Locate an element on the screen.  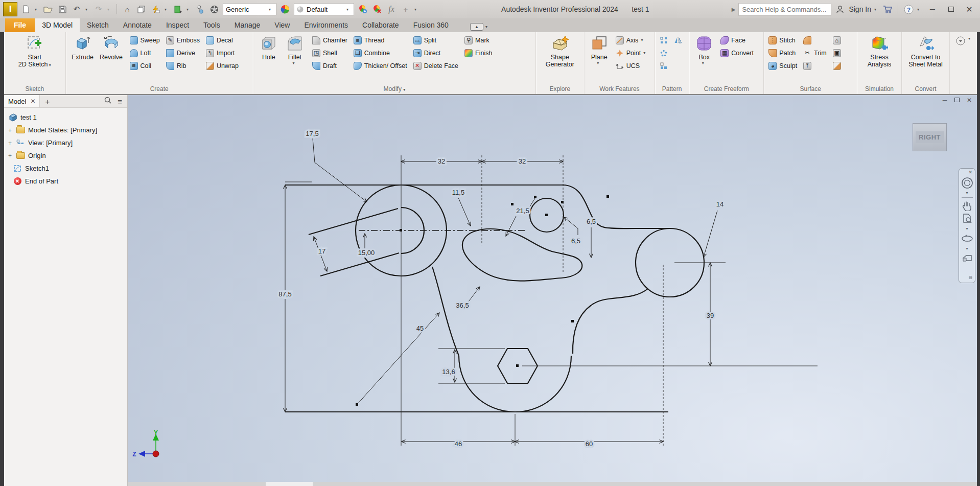
zoom-icon is located at coordinates (967, 219).